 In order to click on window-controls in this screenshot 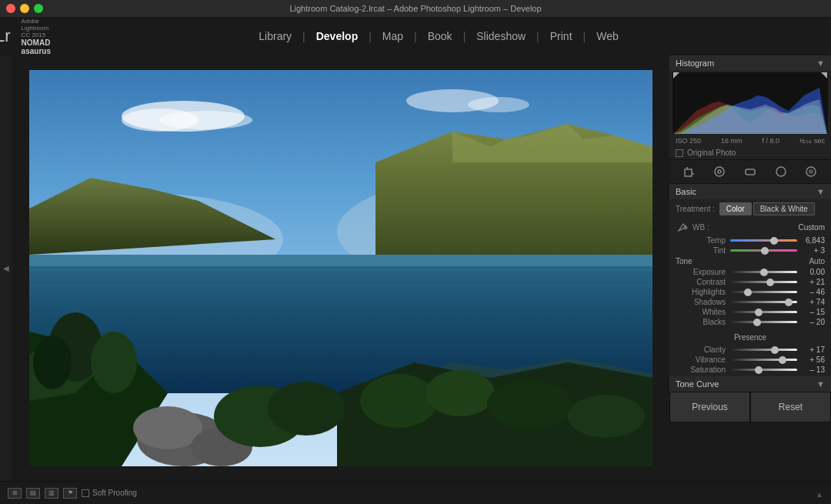, I will do `click(25, 8)`.